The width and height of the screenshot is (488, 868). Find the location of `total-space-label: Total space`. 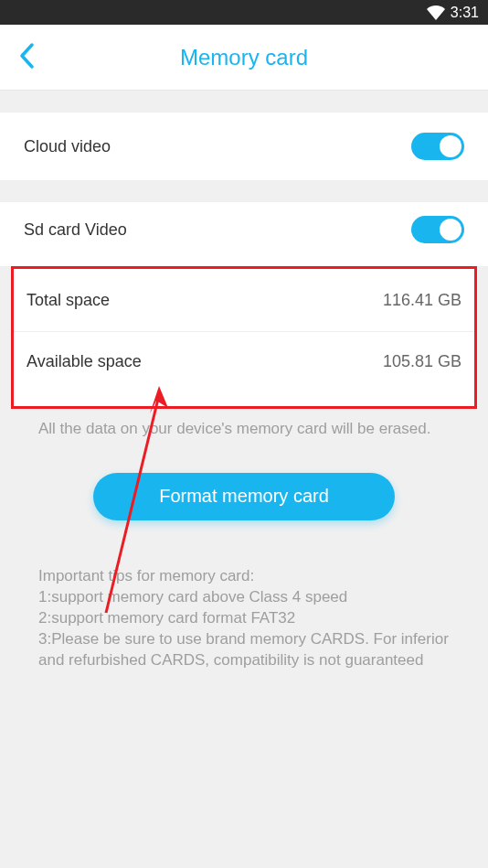

total-space-label: Total space is located at coordinates (68, 300).